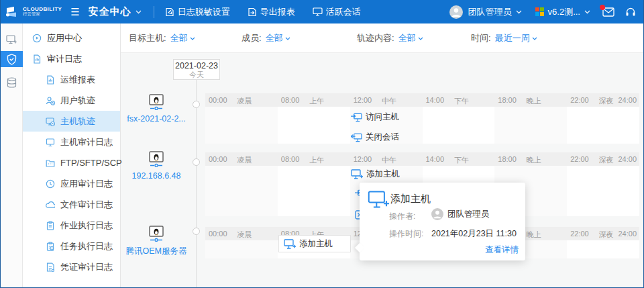  What do you see at coordinates (266, 38) in the screenshot?
I see `filter-member: 成员: 全部` at bounding box center [266, 38].